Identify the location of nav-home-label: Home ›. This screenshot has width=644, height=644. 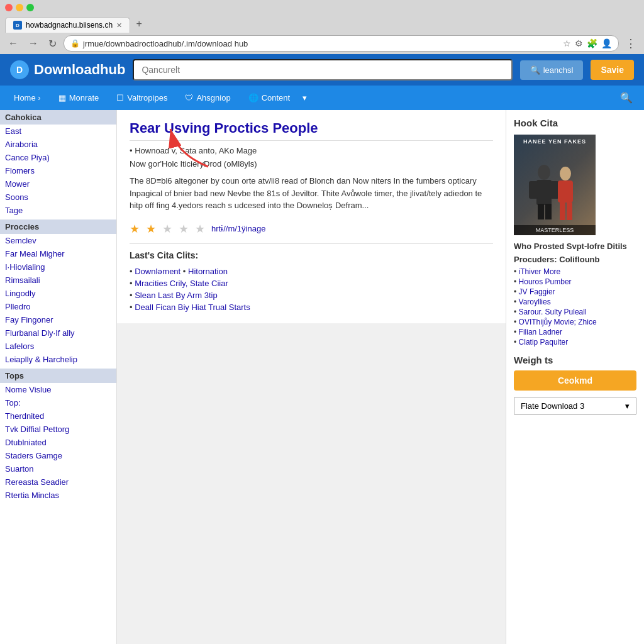
(28, 98).